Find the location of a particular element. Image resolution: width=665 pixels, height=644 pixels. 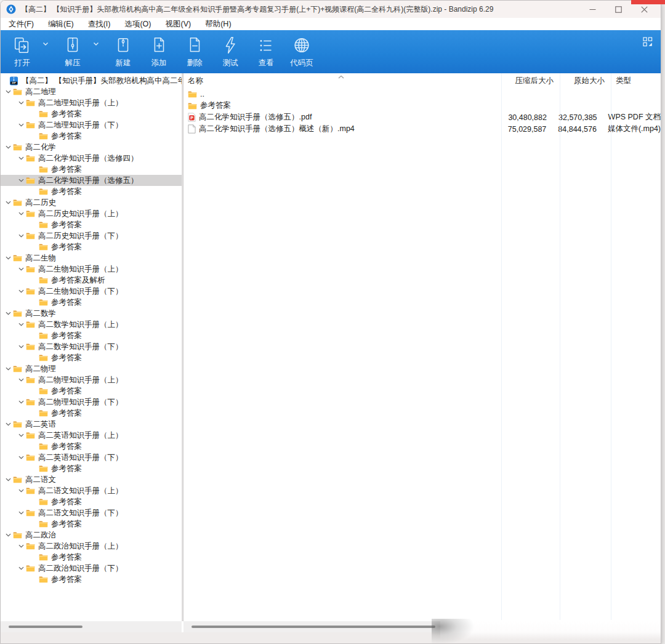

file-row: P高二化学知识手册（选修五）.pdf30,480,88232,570,385WP… is located at coordinates (422, 117).